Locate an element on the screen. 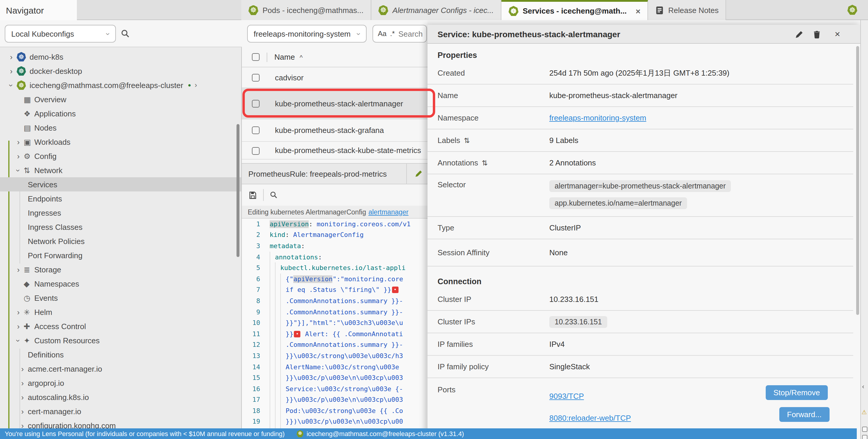 Image resolution: width=868 pixels, height=439 pixels. sidebar-item-label: autoscaling.k8s.io is located at coordinates (58, 397).